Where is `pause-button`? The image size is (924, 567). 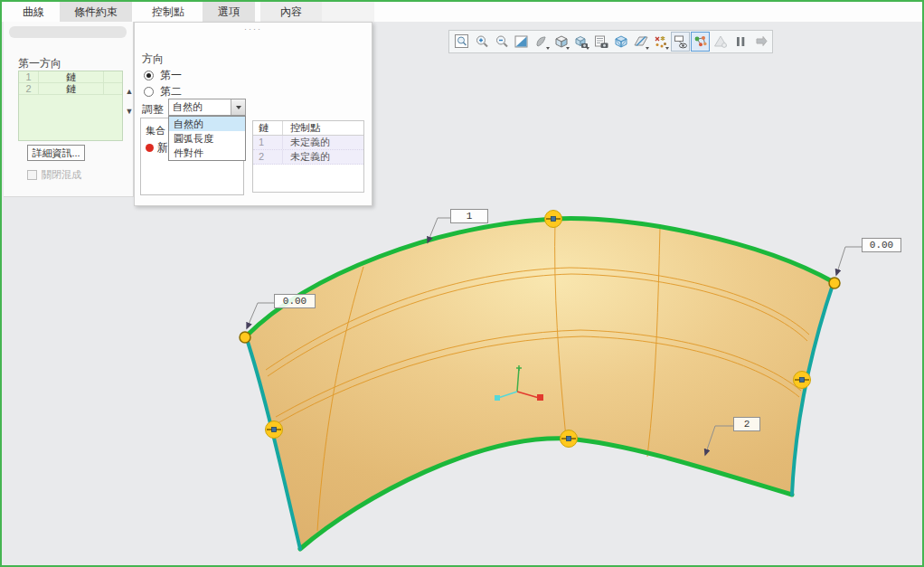
pause-button is located at coordinates (740, 42).